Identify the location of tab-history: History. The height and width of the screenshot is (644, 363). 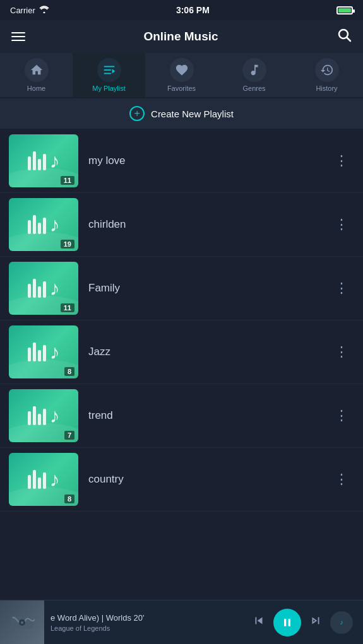
(327, 75).